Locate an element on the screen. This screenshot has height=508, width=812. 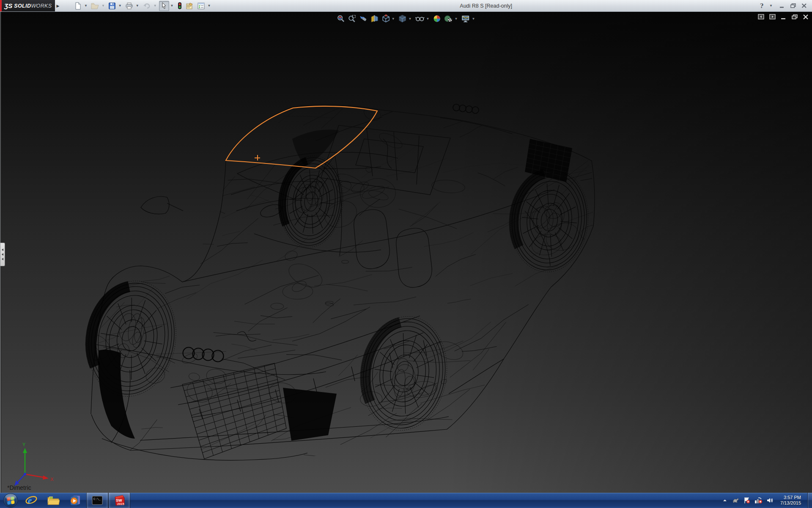
view-settings-button: ▼ is located at coordinates (469, 19).